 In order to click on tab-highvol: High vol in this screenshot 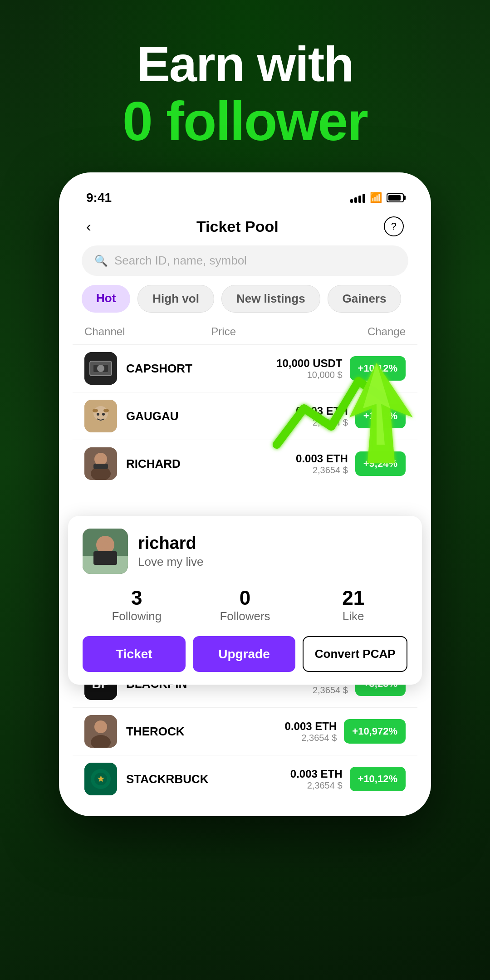, I will do `click(176, 299)`.